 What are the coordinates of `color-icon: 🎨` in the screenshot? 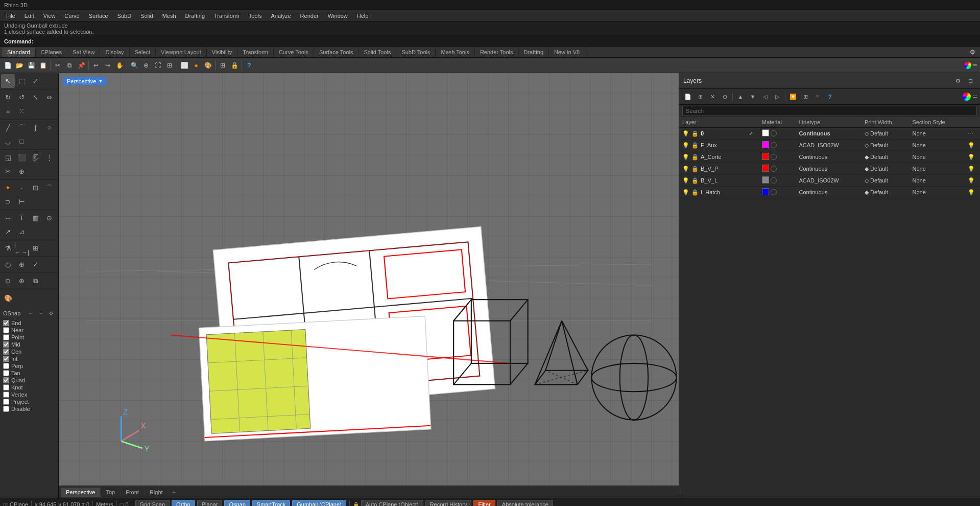 It's located at (208, 65).